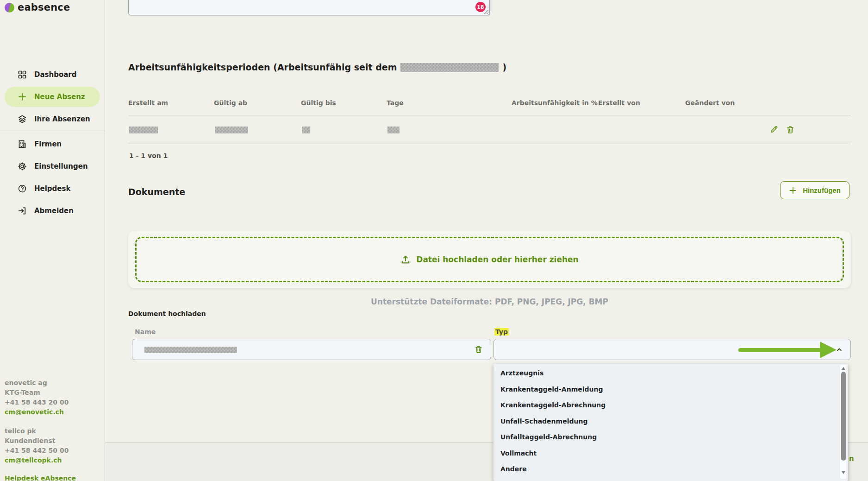 The width and height of the screenshot is (868, 481). What do you see at coordinates (671, 389) in the screenshot?
I see `type-dropdown-option: Krankentaggeld-Anmeldung` at bounding box center [671, 389].